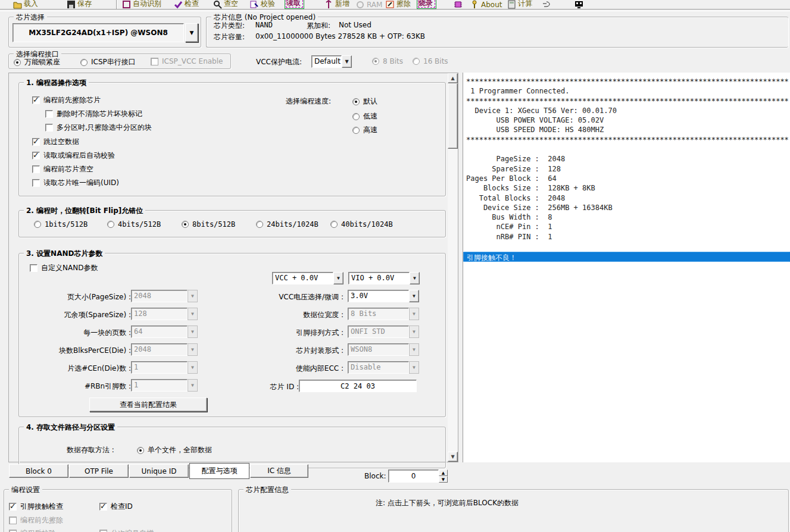 Image resolution: width=790 pixels, height=532 pixels. I want to click on radio-16bits-circle, so click(416, 61).